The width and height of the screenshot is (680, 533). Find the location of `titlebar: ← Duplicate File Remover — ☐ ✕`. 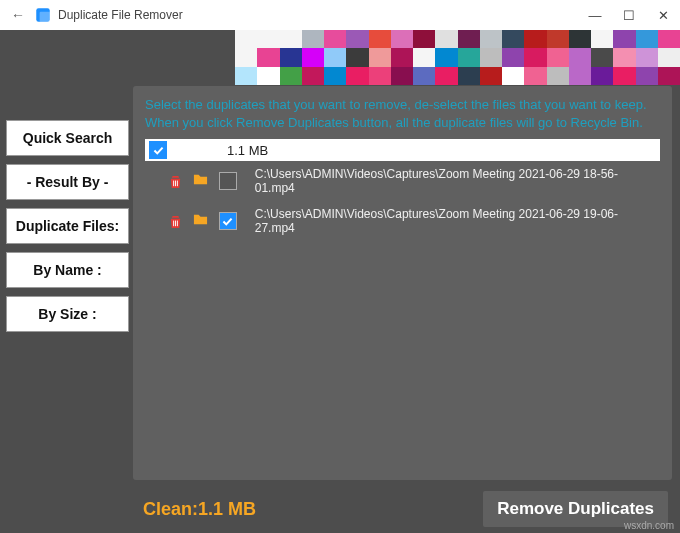

titlebar: ← Duplicate File Remover — ☐ ✕ is located at coordinates (340, 15).